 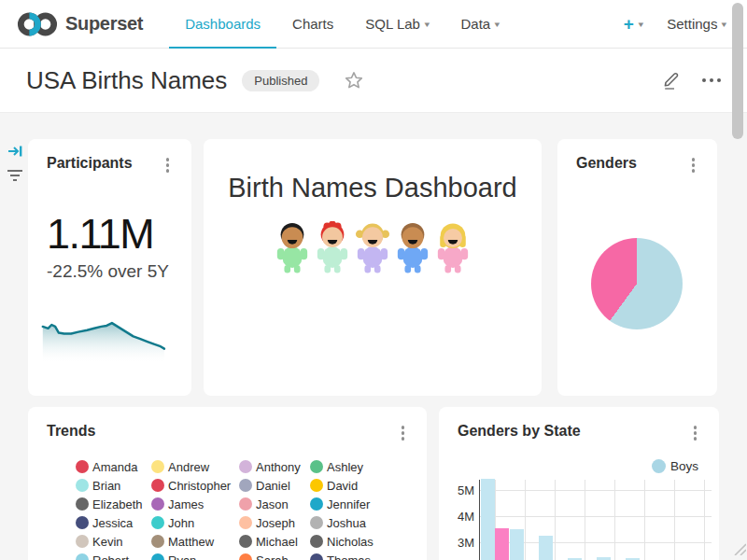 What do you see at coordinates (712, 80) in the screenshot?
I see `more-actions-icon` at bounding box center [712, 80].